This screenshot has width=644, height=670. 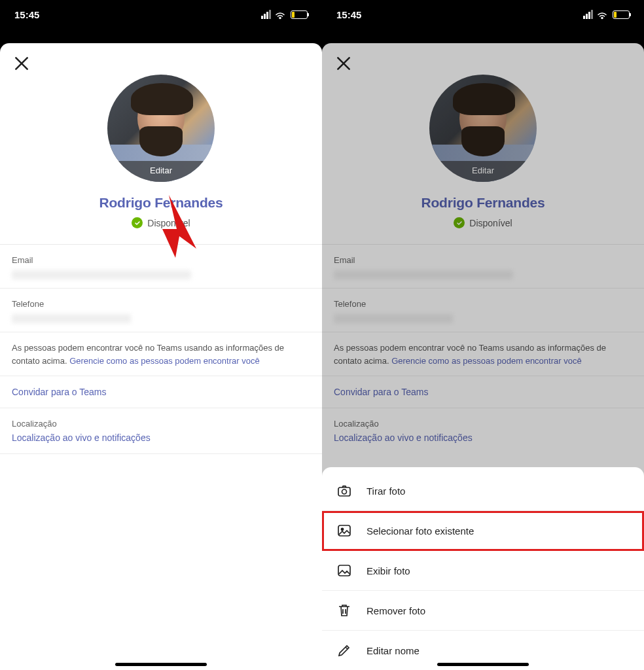 What do you see at coordinates (420, 531) in the screenshot?
I see `sheet-label: Selecionar foto existente` at bounding box center [420, 531].